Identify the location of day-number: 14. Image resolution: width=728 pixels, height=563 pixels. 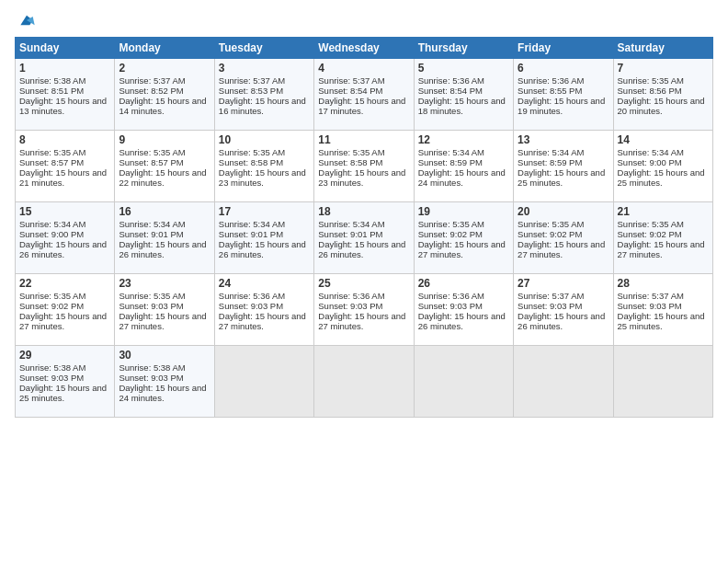
(664, 140).